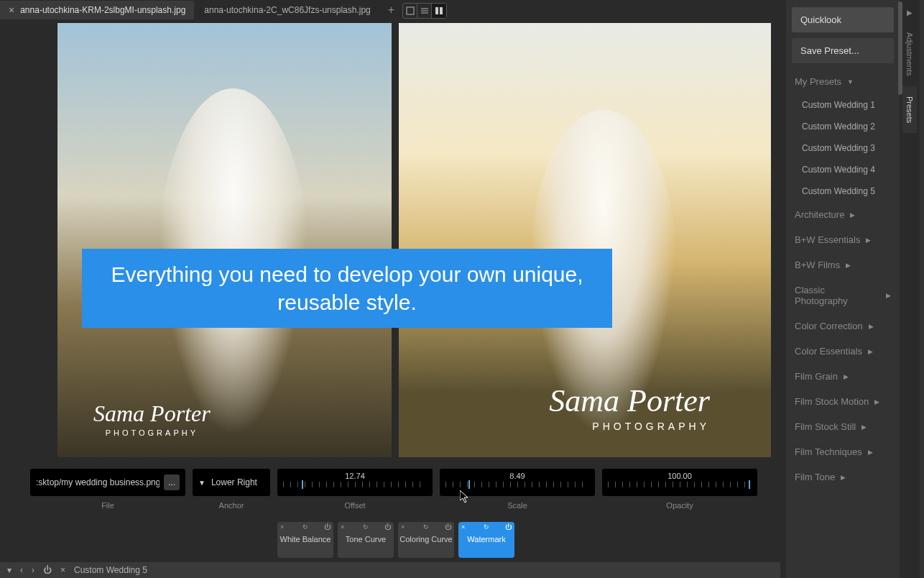 This screenshot has height=578, width=924. What do you see at coordinates (486, 540) in the screenshot?
I see `watermark-button: × ↻ ⏻ Watermark` at bounding box center [486, 540].